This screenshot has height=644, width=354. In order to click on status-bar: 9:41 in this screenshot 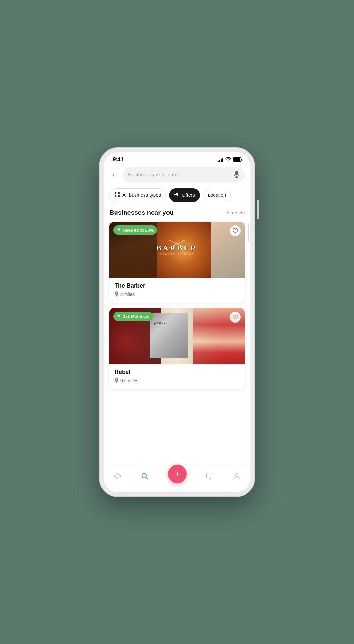, I will do `click(177, 159)`.